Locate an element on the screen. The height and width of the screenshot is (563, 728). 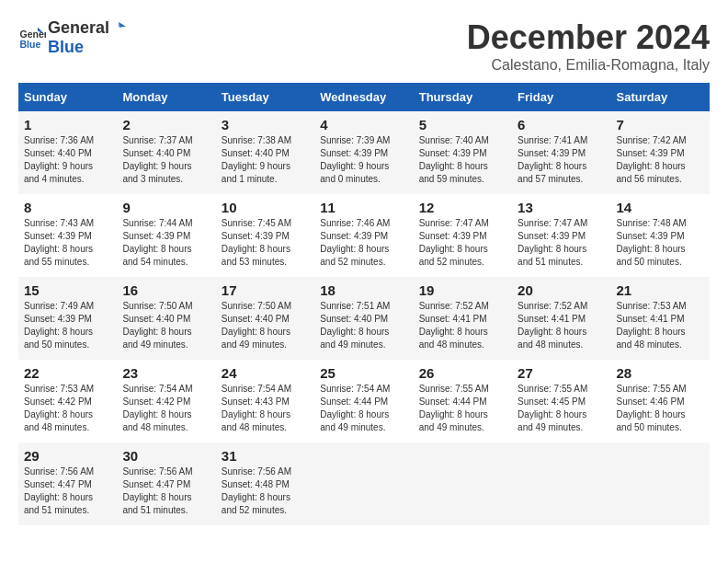
day-info: Sunrise: 7:44 AM Sunset: 4:39 PM Dayligh… is located at coordinates (165, 243).